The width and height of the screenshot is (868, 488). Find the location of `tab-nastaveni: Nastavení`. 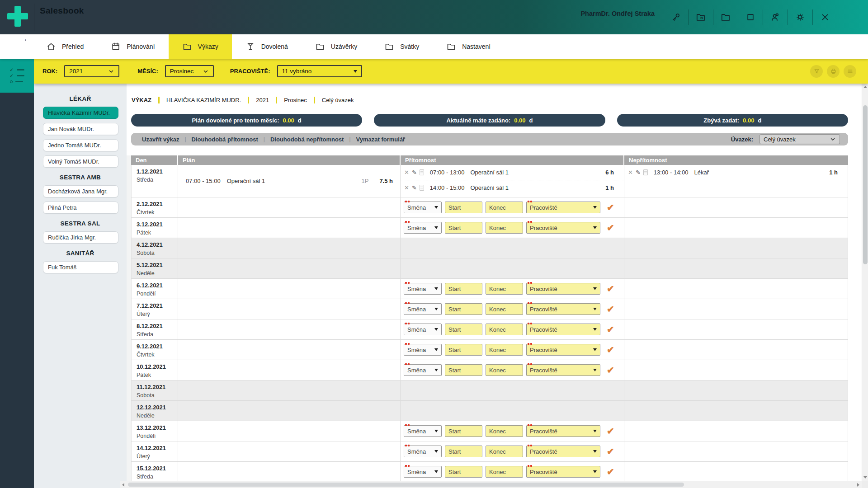

tab-nastaveni: Nastavení is located at coordinates (468, 47).